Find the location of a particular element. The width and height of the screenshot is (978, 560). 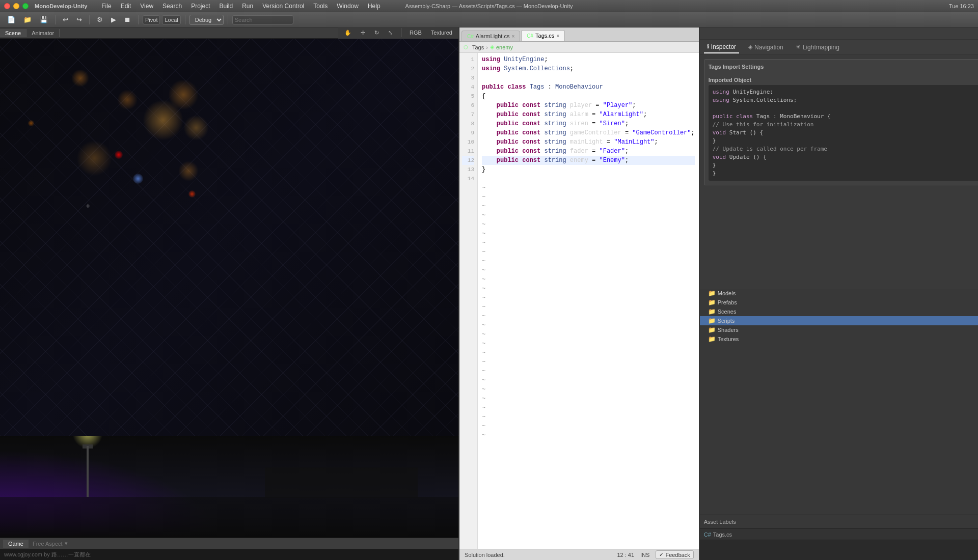

tab-animator: Animator is located at coordinates (43, 33).